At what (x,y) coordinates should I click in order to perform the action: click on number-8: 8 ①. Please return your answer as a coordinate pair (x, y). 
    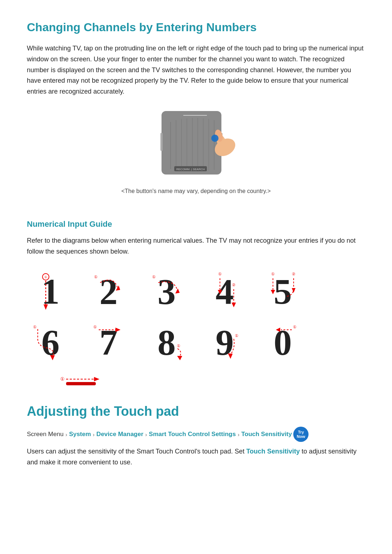
    Looking at the image, I should click on (167, 342).